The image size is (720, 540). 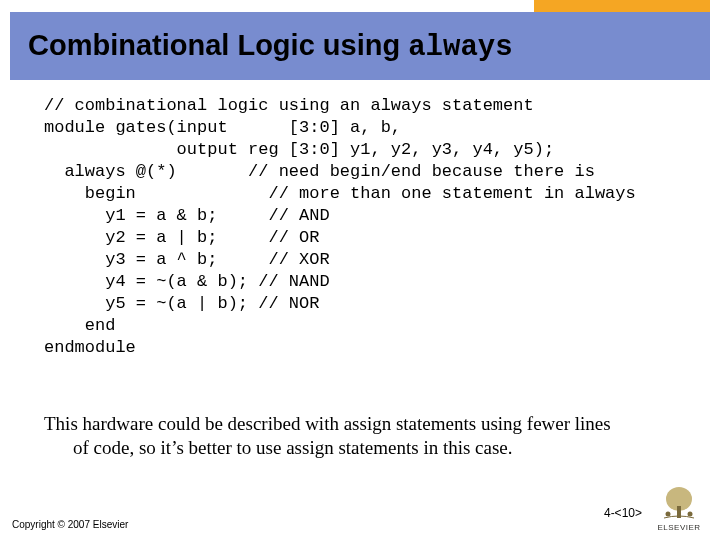 What do you see at coordinates (360, 524) in the screenshot?
I see `footer: Copyright © 2007 Elsevier` at bounding box center [360, 524].